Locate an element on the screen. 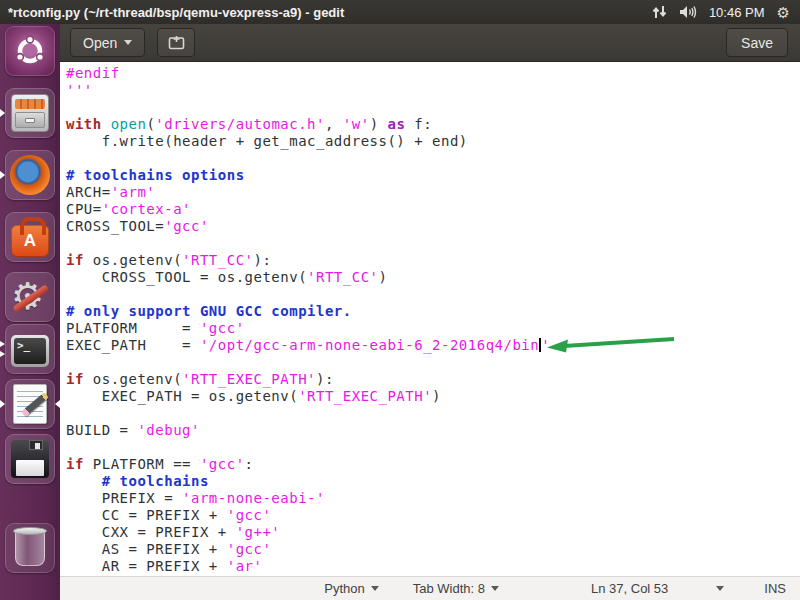 This screenshot has width=800, height=600. language-selector: Python is located at coordinates (351, 588).